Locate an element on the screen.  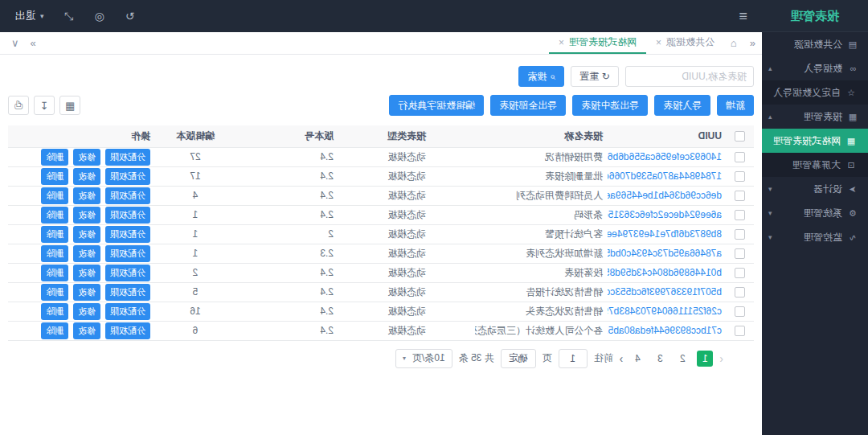
cell-actions: 分配权限修改删除 is located at coordinates (82, 195).